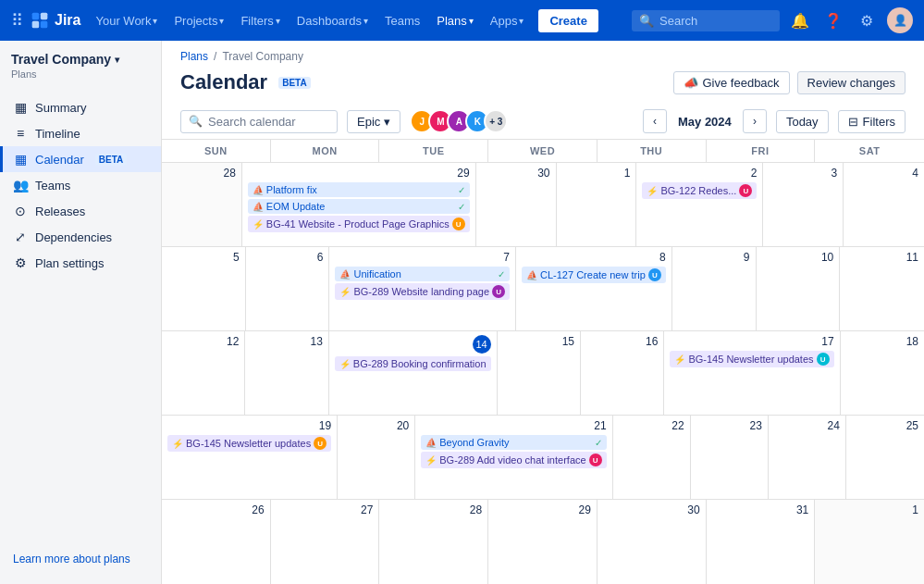 This screenshot has width=924, height=584. Describe the element at coordinates (216, 542) in the screenshot. I see `cal-day-4-0: 26` at that location.